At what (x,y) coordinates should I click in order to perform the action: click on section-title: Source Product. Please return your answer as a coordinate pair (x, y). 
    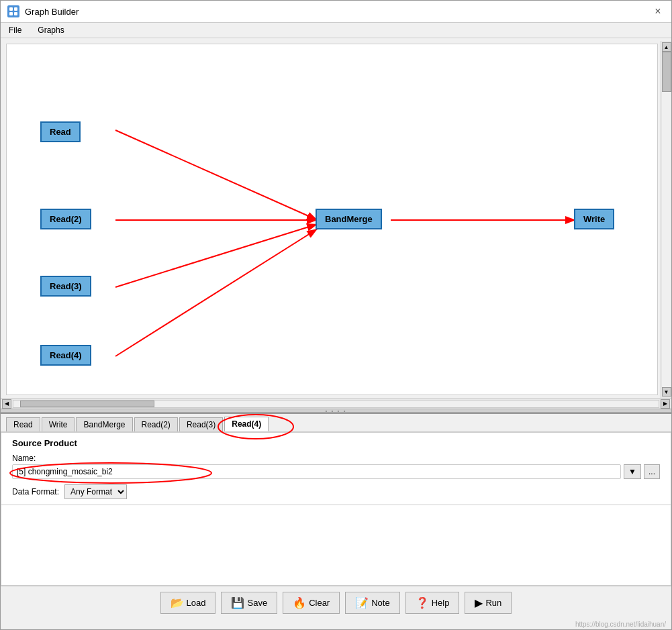
    Looking at the image, I should click on (336, 443).